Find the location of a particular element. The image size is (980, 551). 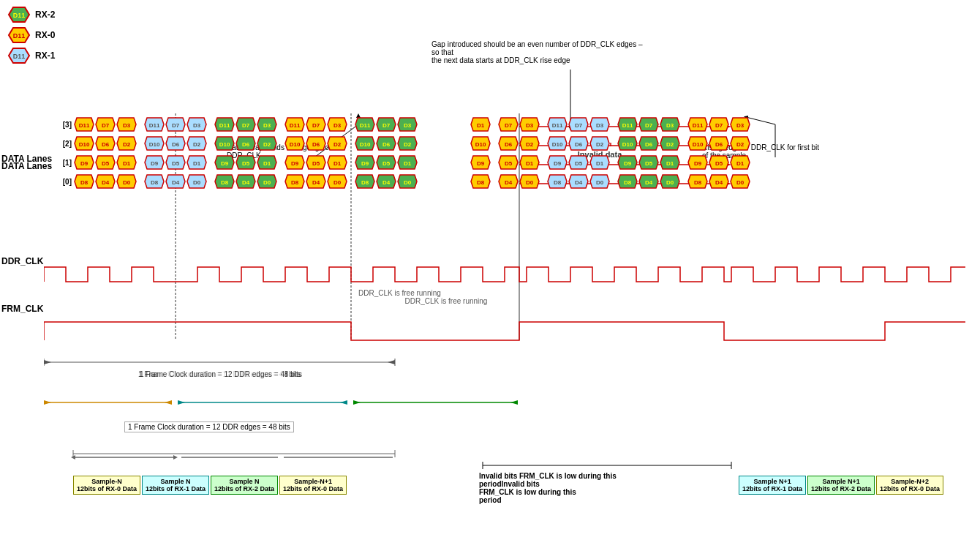

legend: D11 RX-2 D11 RX-0 D11 RX-1 is located at coordinates (31, 35).